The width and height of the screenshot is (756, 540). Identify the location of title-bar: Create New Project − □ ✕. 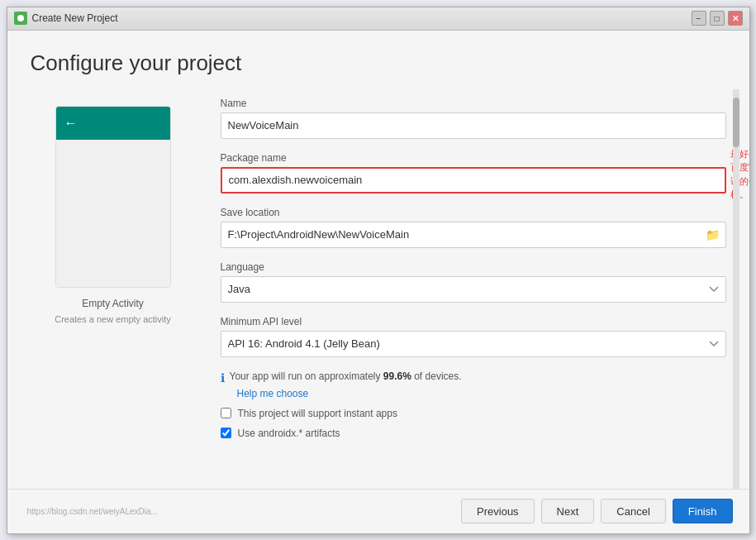
(378, 19).